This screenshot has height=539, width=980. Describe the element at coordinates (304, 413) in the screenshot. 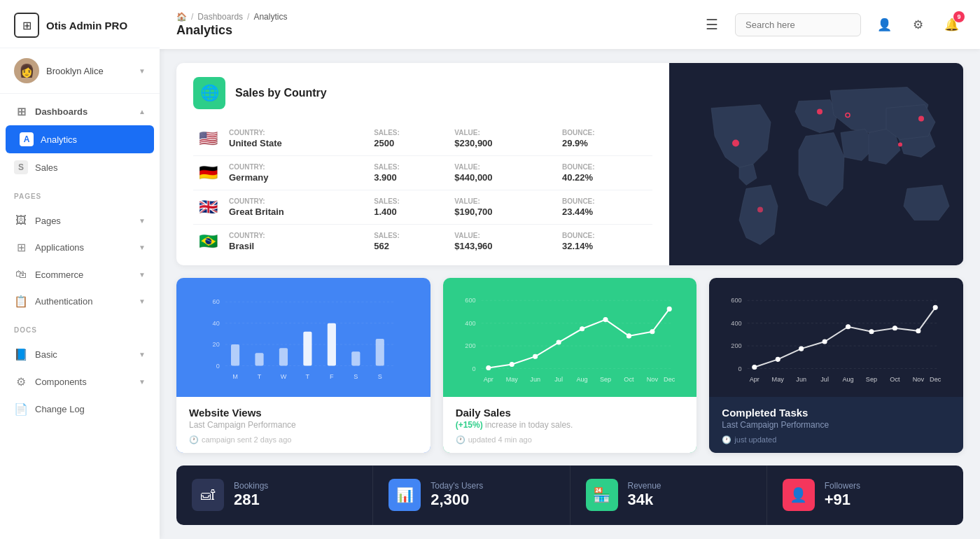

I see `website-views-title: Website Views` at that location.